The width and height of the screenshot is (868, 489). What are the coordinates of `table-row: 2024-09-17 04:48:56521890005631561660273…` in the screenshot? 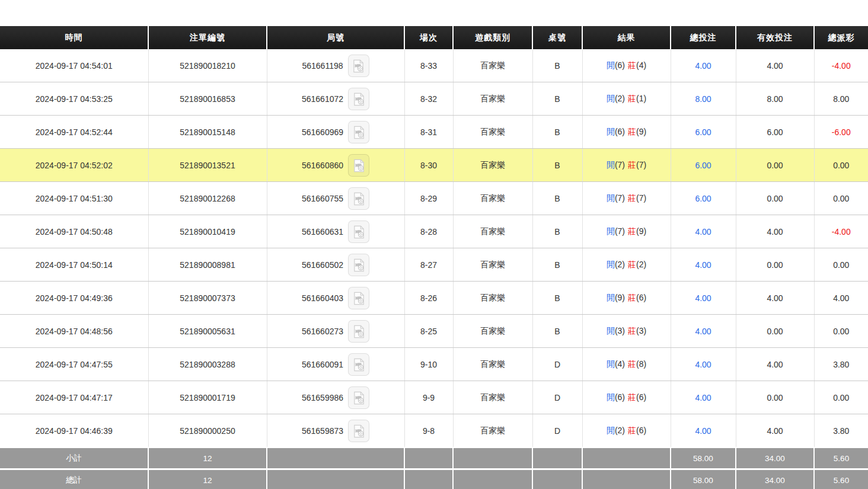 It's located at (434, 331).